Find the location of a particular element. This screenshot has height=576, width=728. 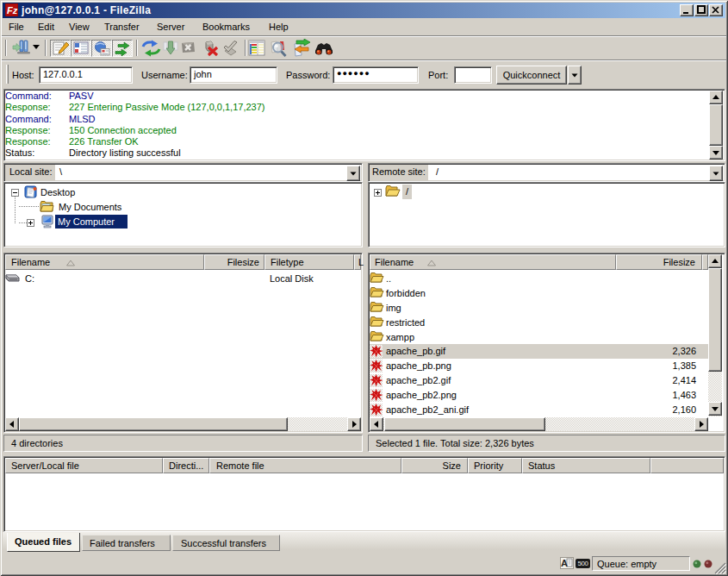

svg-text: A is located at coordinates (564, 563).